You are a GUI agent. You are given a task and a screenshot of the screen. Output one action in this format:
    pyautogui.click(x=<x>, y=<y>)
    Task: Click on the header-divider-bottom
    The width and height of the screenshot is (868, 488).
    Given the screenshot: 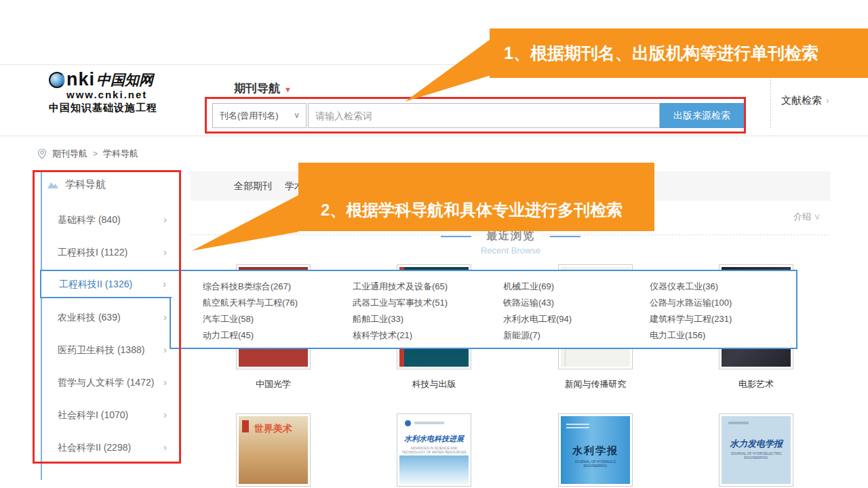 What is the action you would take?
    pyautogui.click(x=434, y=136)
    